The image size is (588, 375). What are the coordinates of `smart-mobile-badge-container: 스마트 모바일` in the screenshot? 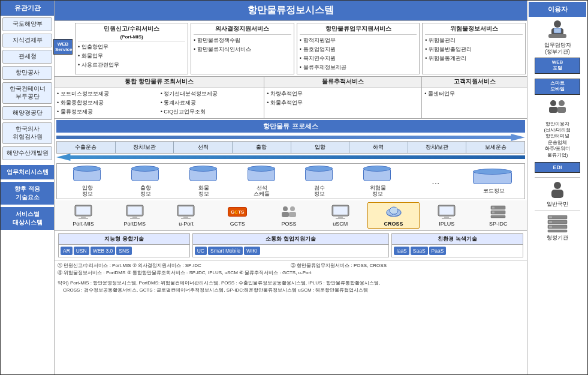 It's located at (557, 86).